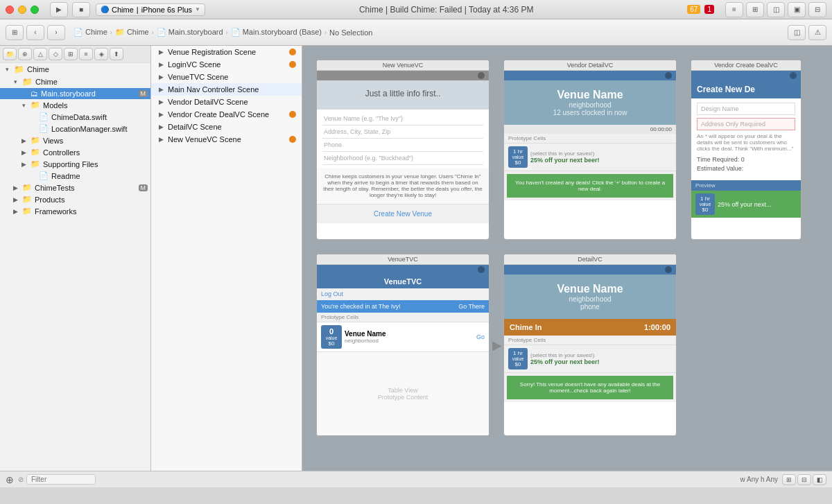  Describe the element at coordinates (75, 69) in the screenshot. I see `sidebar-item-chime-group: ▾ 📁 Chime` at that location.